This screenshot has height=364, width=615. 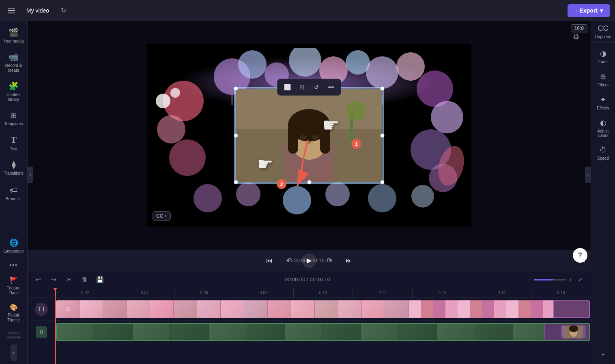 I want to click on delete-button: 🗑, so click(x=84, y=280).